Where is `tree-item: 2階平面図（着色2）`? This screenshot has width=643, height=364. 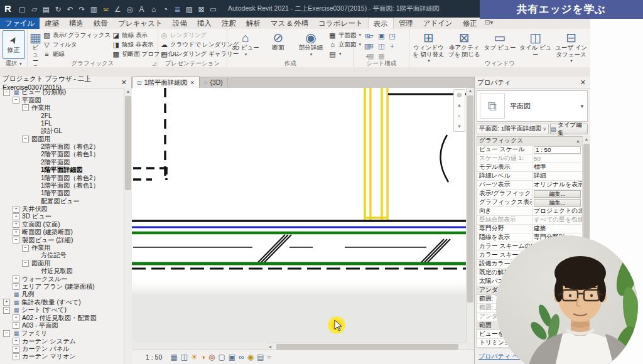
tree-item: 2階平面図（着色2） is located at coordinates (62, 147).